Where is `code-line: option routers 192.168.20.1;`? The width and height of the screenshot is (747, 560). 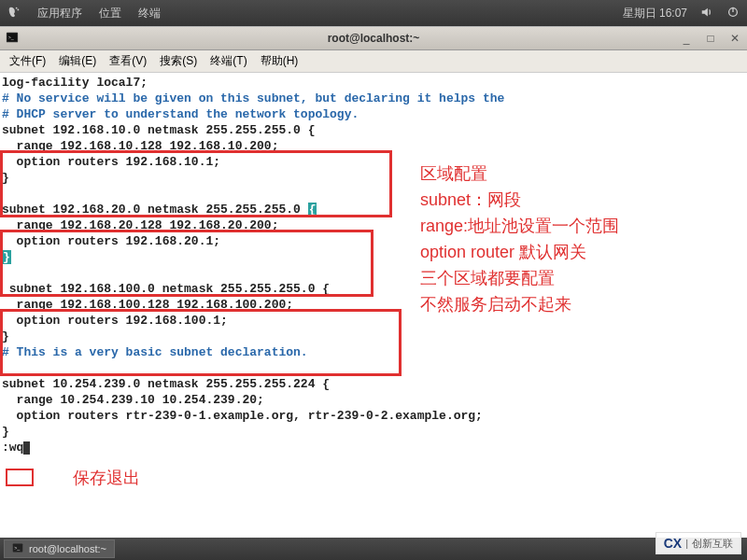 code-line: option routers 192.168.20.1; is located at coordinates (374, 241).